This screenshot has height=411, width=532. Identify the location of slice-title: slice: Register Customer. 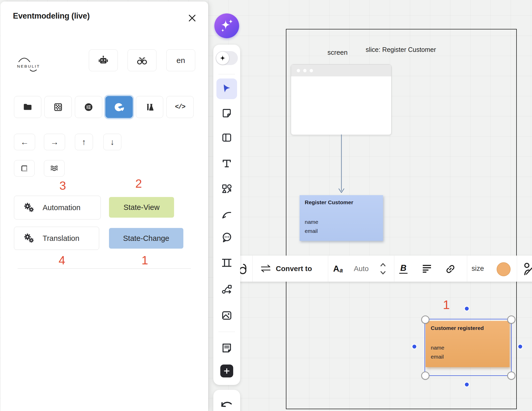
(401, 50).